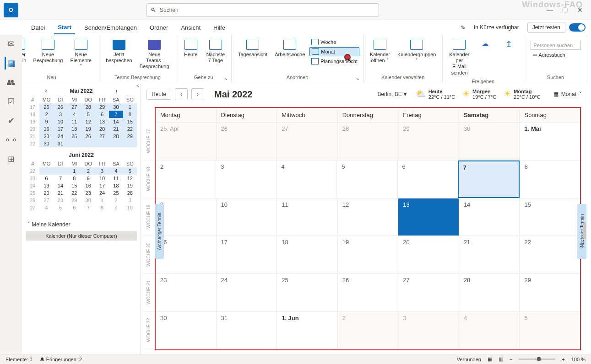 This screenshot has height=364, width=591. Describe the element at coordinates (489, 217) in the screenshot. I see `calendar-cell: 14` at that location.